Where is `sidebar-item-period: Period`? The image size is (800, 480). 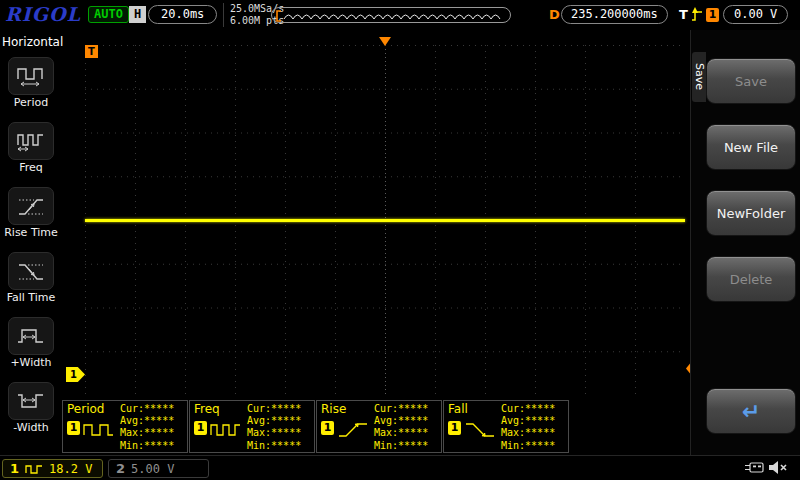
sidebar-item-period: Period is located at coordinates (31, 83).